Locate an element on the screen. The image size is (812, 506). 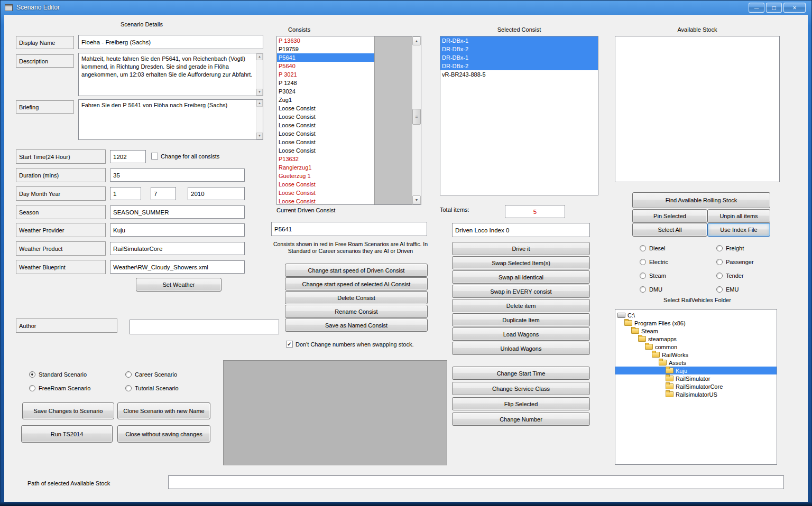
month-input: 7 is located at coordinates (163, 193).